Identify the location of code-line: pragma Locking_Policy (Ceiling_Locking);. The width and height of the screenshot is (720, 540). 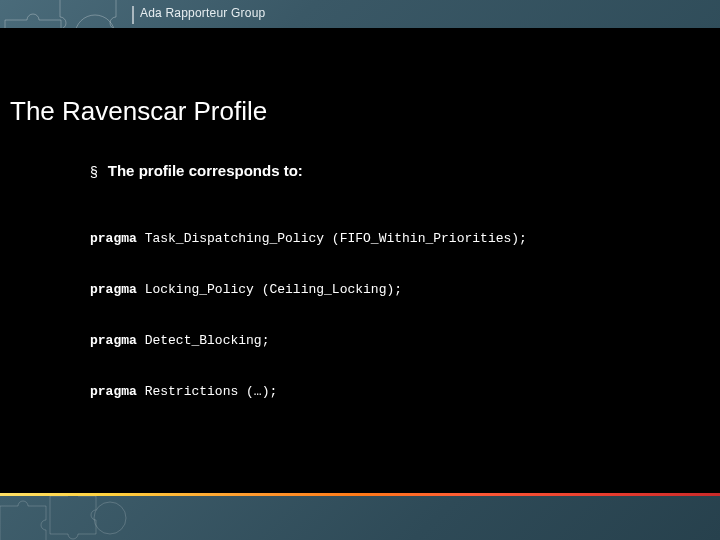
(370, 290).